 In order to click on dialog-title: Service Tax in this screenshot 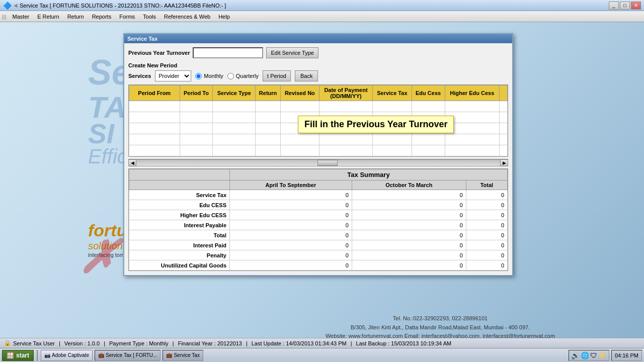, I will do `click(318, 39)`.